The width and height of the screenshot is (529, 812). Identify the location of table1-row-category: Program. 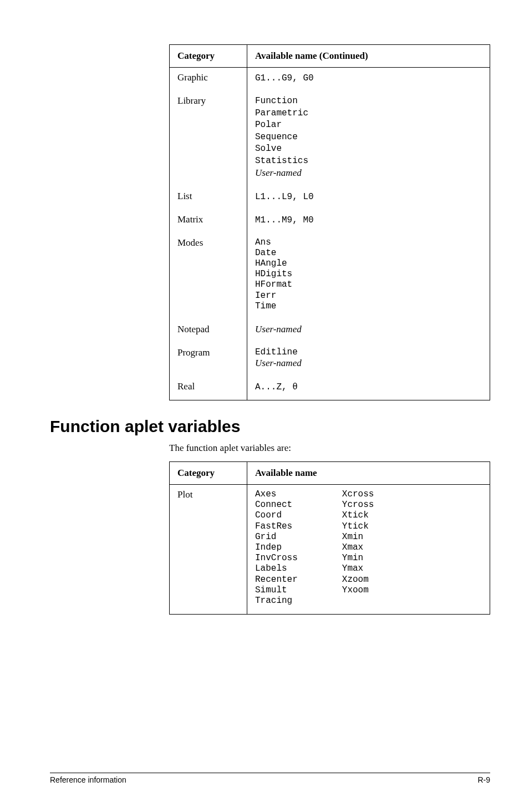
(208, 359).